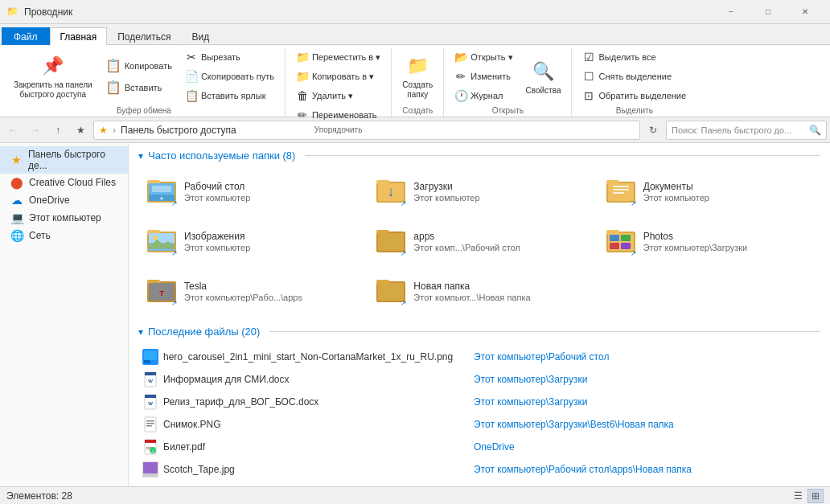 The width and height of the screenshot is (830, 504). Describe the element at coordinates (143, 88) in the screenshot. I see `paste-label: Вставить` at that location.